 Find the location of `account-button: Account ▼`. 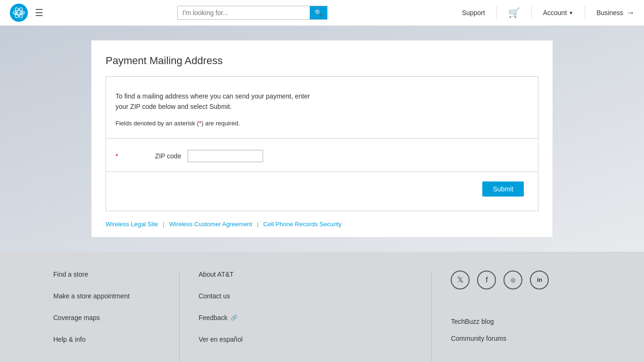

account-button: Account ▼ is located at coordinates (558, 13).